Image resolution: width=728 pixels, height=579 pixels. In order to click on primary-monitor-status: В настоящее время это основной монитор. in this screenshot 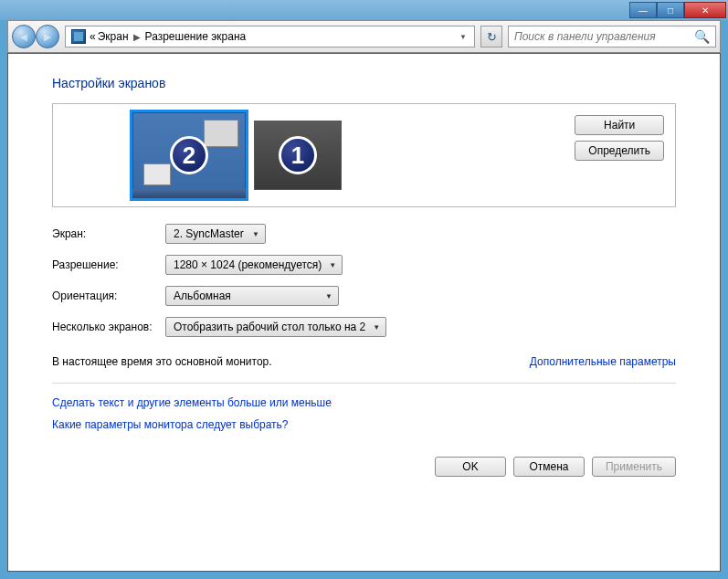, I will do `click(163, 362)`.